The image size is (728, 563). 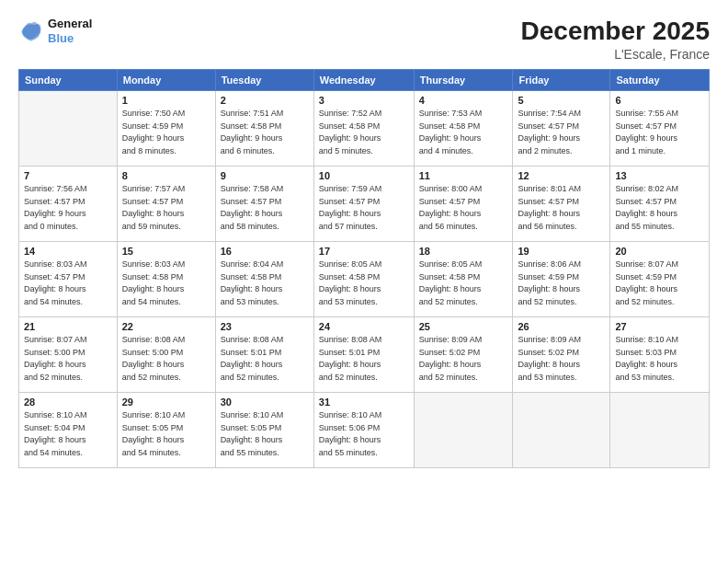 What do you see at coordinates (265, 208) in the screenshot?
I see `day-info: Sunrise: 7:58 AM Sunset: 4:57 PM Dayligh…` at bounding box center [265, 208].